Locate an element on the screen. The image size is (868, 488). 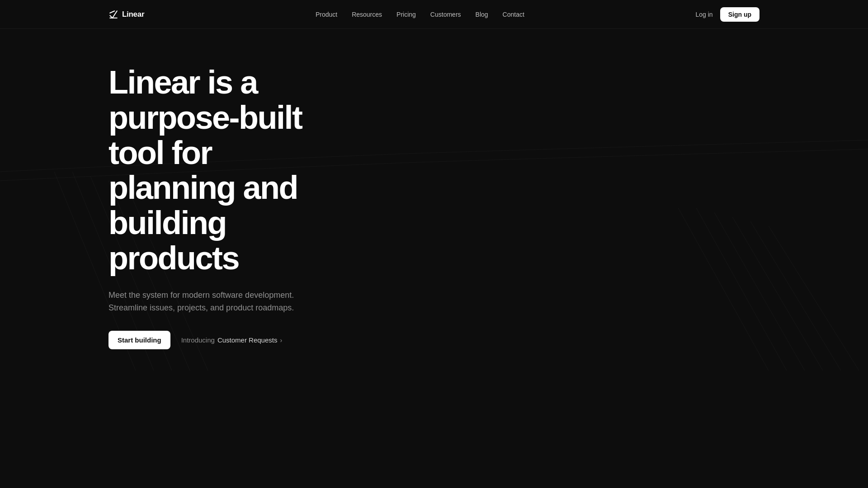
linear-logo-icon is located at coordinates (113, 14).